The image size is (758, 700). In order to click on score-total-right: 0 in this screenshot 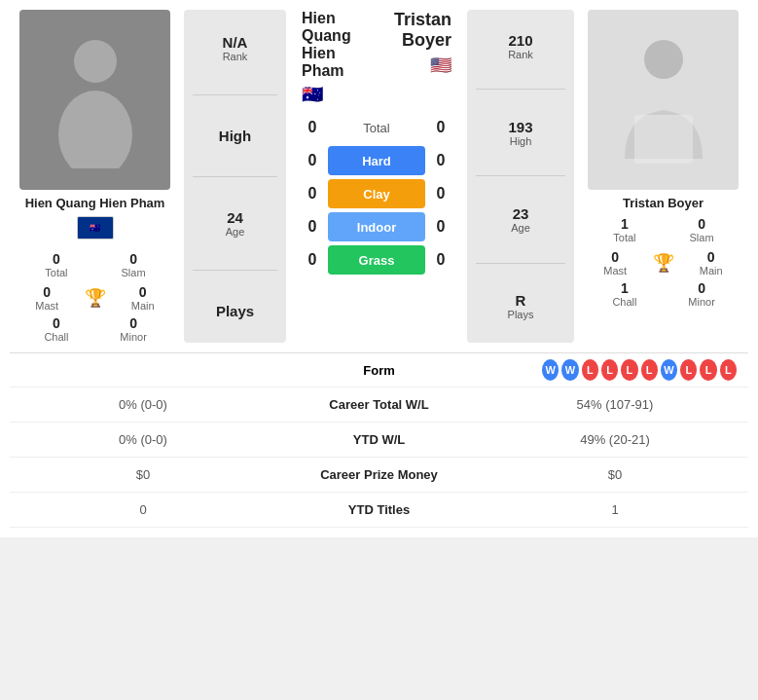, I will do `click(441, 128)`.